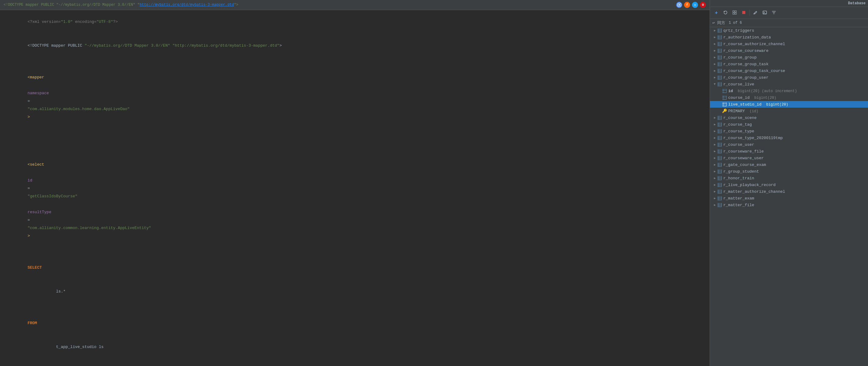  I want to click on console-icon, so click(765, 13).